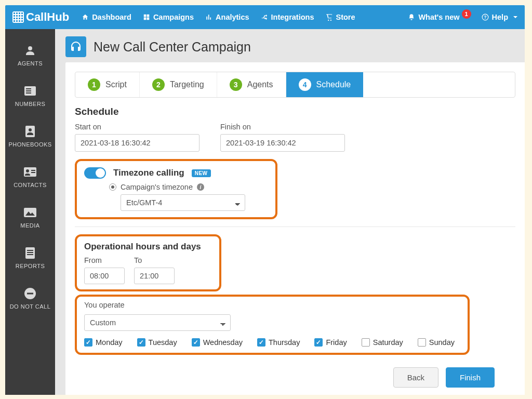 The width and height of the screenshot is (532, 399). I want to click on home-icon, so click(85, 17).